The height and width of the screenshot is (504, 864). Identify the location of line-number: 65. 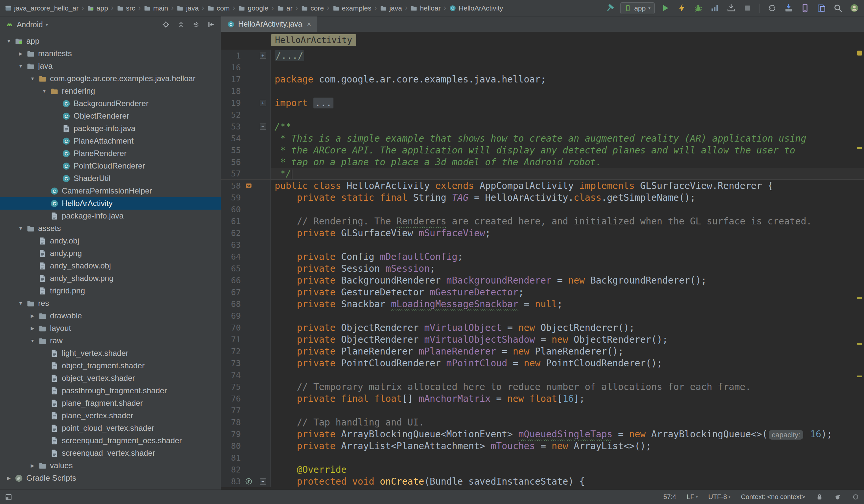
(231, 268).